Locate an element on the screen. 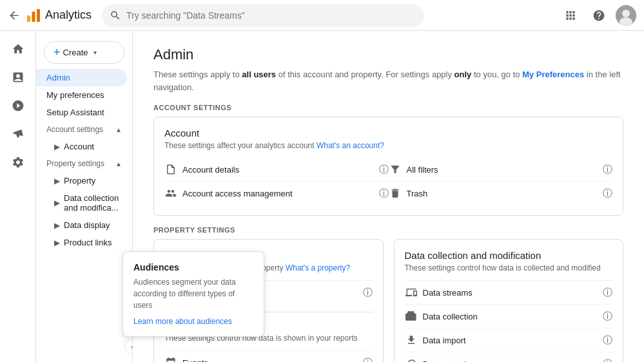 Image resolution: width=644 pixels, height=362 pixels. trash-info-icon: ⓘ is located at coordinates (607, 193).